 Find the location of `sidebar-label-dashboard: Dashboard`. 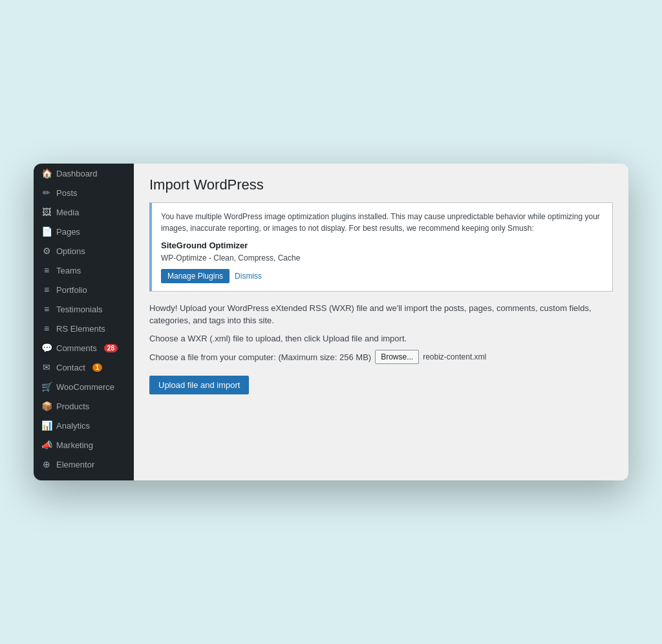

sidebar-label-dashboard: Dashboard is located at coordinates (77, 173).